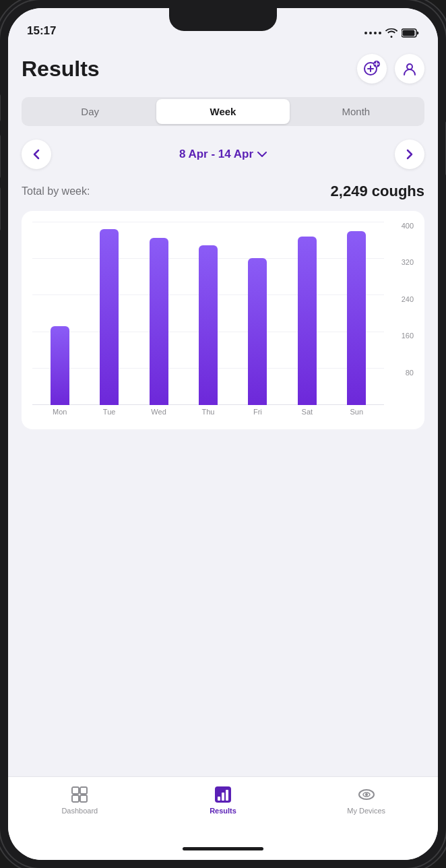 The height and width of the screenshot is (868, 446). What do you see at coordinates (223, 807) in the screenshot?
I see `bottom-nav: Dashboard Results` at bounding box center [223, 807].